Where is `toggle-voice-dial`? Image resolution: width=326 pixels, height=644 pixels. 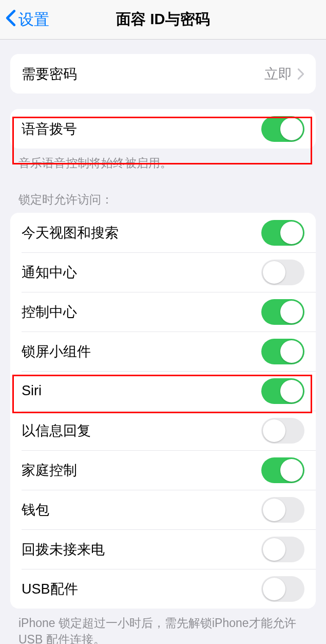 toggle-voice-dial is located at coordinates (283, 129).